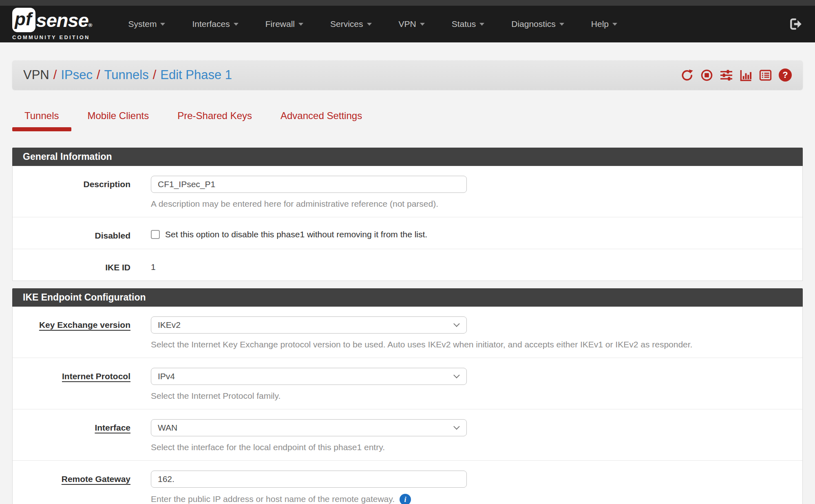 Image resolution: width=815 pixels, height=504 pixels. Describe the element at coordinates (408, 384) in the screenshot. I see `form-row-internet-protocol: Internet Protocol IPv4 Select the Intern…` at that location.